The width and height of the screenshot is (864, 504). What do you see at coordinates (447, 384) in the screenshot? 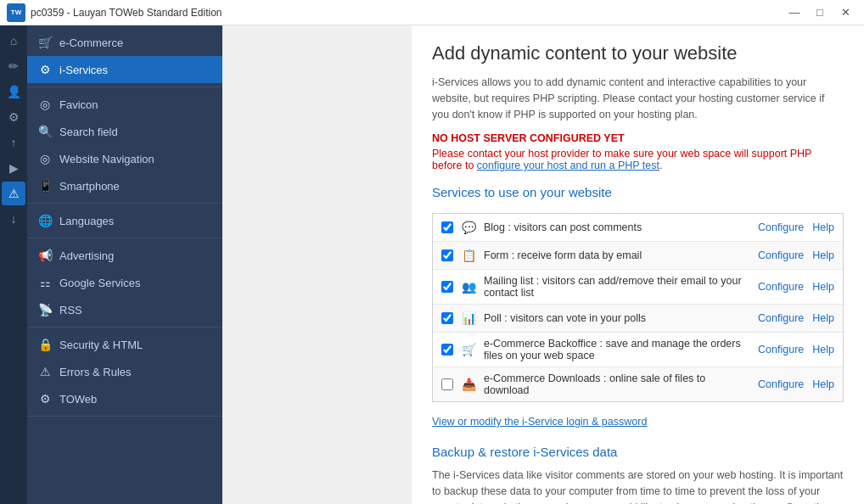
I see `service-checkbox-ecommercedownloads` at bounding box center [447, 384].